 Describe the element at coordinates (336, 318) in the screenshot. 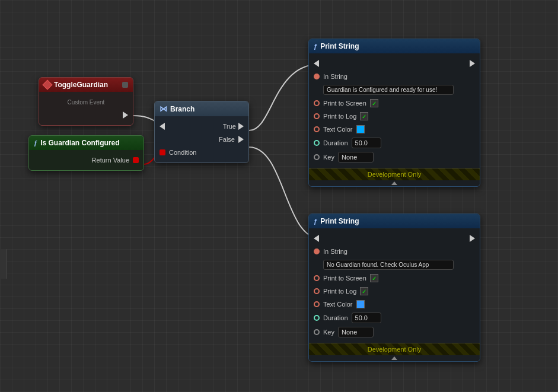

I see `print2-duration-label: Duration` at that location.